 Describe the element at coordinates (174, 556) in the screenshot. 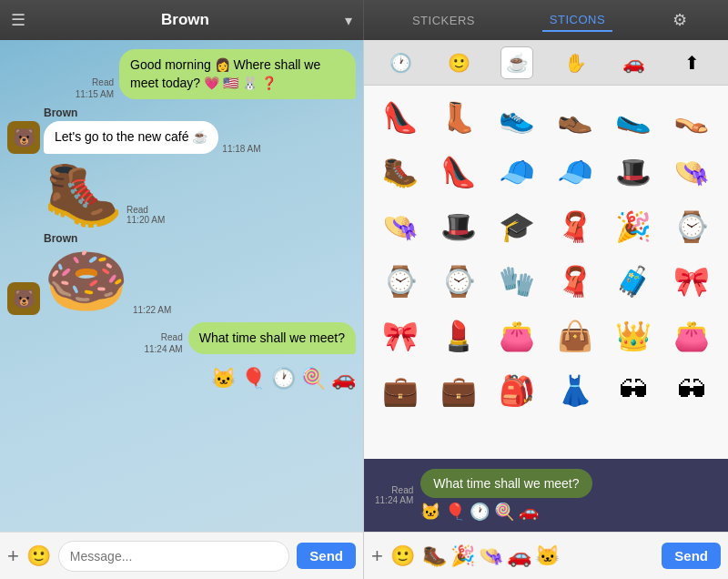

I see `chat-input` at that location.